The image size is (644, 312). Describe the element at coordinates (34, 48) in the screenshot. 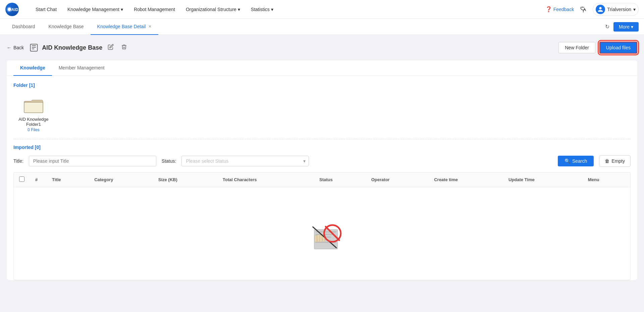

I see `knowledge-base-icon` at that location.